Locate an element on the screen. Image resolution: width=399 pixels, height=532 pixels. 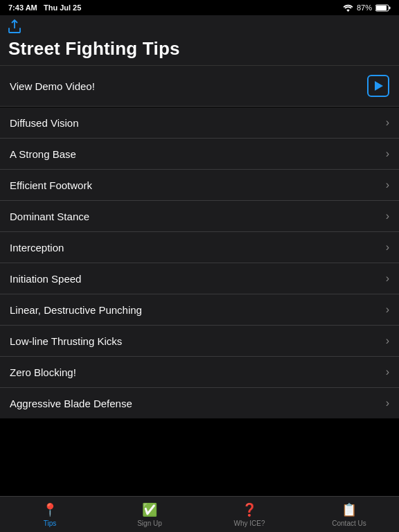
list-item: Interception › is located at coordinates (200, 248).